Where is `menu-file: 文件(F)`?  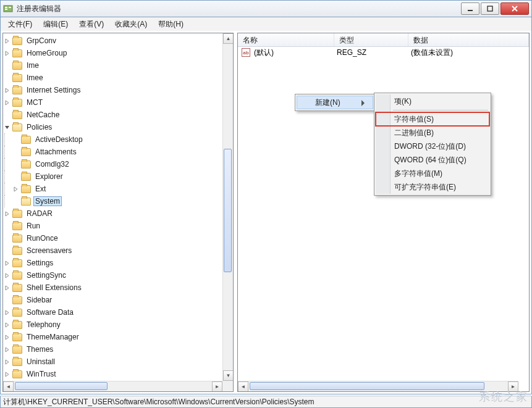 menu-file: 文件(F) is located at coordinates (20, 25).